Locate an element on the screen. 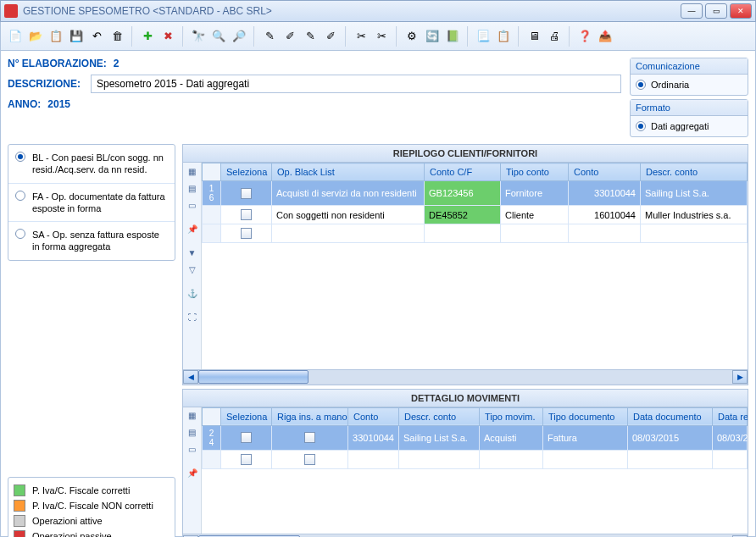  window-title: GESTIONE SPESOMETRO <STANDARD - ABC SRL> is located at coordinates (352, 11).